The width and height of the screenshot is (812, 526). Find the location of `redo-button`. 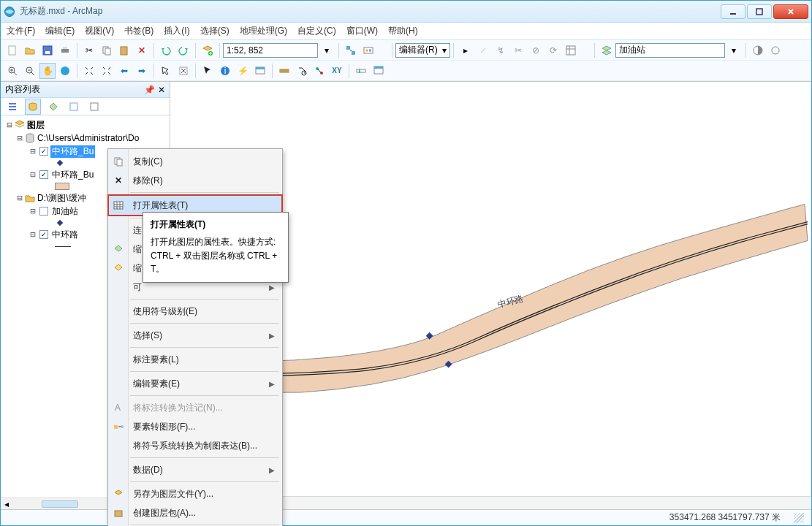

redo-button is located at coordinates (183, 50).